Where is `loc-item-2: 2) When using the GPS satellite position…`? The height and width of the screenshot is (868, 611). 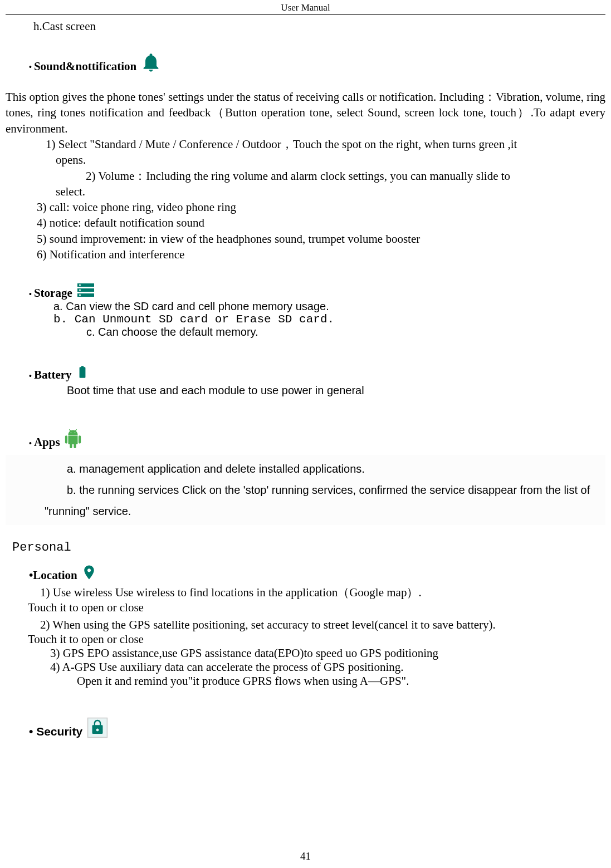
loc-item-2: 2) When using the GPS satellite position… is located at coordinates (305, 625).